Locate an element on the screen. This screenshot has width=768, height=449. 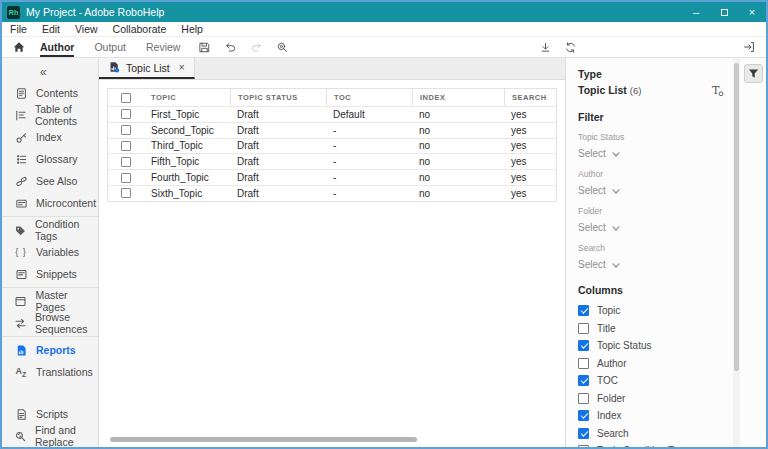
table-header-row: TOPICTOPIC STATUSTOCINDEXSEARCH is located at coordinates (332, 98).